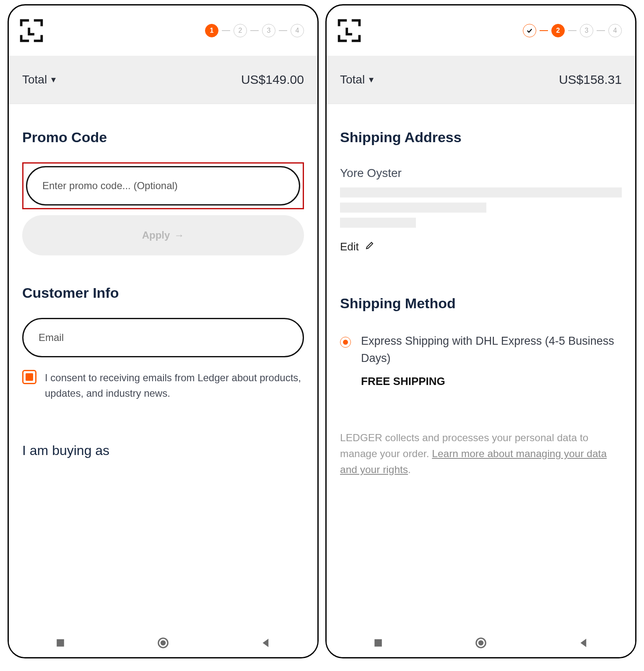 The height and width of the screenshot is (671, 644). Describe the element at coordinates (572, 31) in the screenshot. I see `progress-stepper: 2 3 4` at that location.